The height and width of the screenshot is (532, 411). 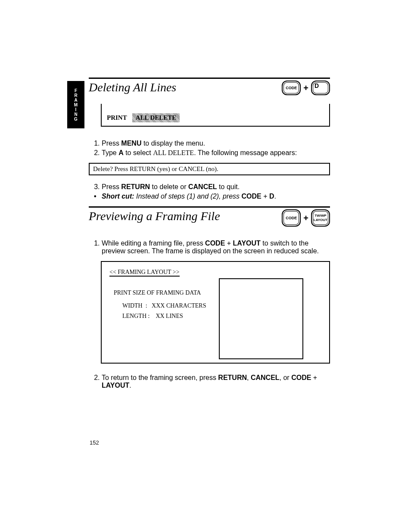 What do you see at coordinates (291, 218) in the screenshot?
I see `key-code-2: CODE` at bounding box center [291, 218].